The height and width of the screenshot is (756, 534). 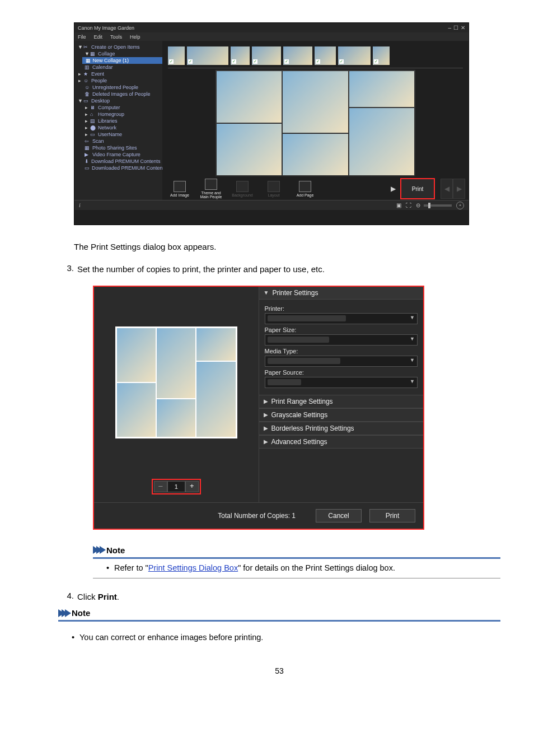 What do you see at coordinates (87, 155) in the screenshot?
I see `video-icon: ▶` at bounding box center [87, 155].